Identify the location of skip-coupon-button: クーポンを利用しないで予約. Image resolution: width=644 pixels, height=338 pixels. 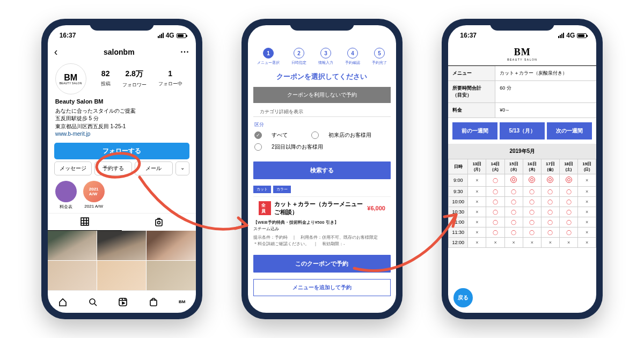
(322, 95).